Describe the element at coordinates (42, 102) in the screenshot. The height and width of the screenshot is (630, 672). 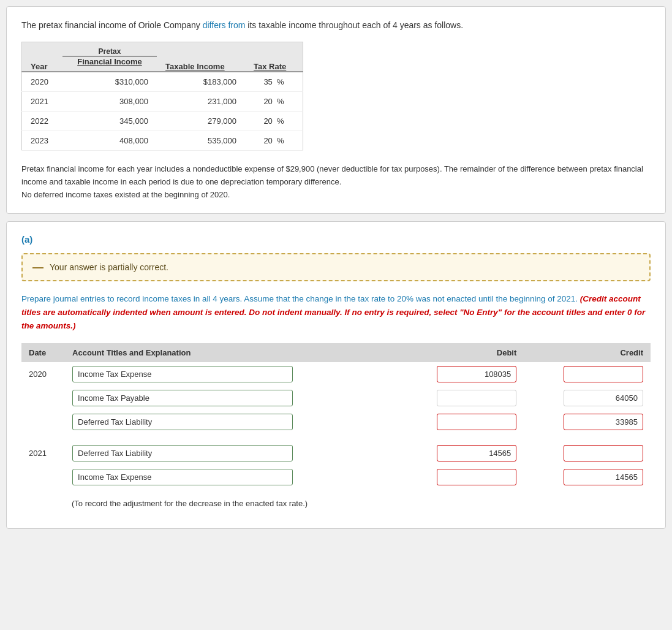
I see `cell-year-1: 2021` at that location.